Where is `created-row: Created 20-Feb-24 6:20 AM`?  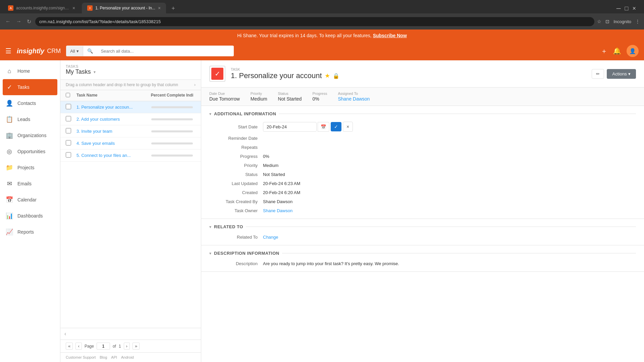 created-row: Created 20-Feb-24 6:20 AM is located at coordinates (423, 192).